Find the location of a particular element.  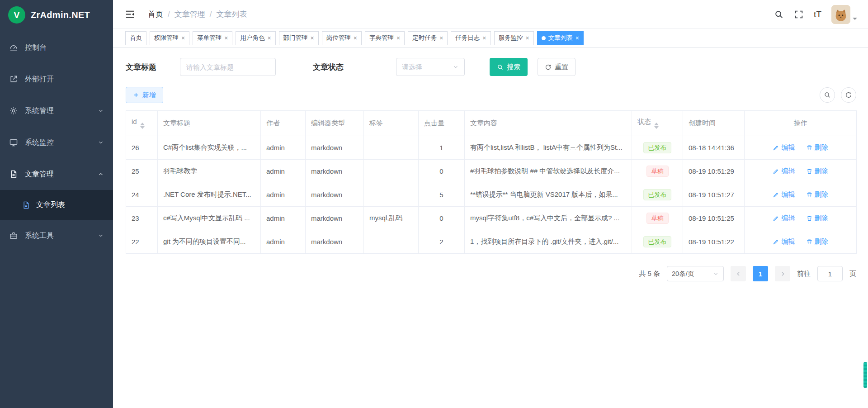

sidebar-collapse-icon is located at coordinates (130, 14).